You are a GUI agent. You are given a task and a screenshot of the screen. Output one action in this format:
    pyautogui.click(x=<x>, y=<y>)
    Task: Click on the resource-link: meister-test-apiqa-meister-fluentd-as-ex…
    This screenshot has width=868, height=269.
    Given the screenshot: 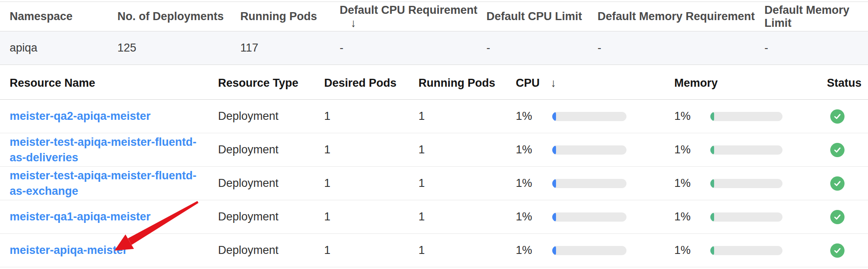 What is the action you would take?
    pyautogui.click(x=107, y=184)
    